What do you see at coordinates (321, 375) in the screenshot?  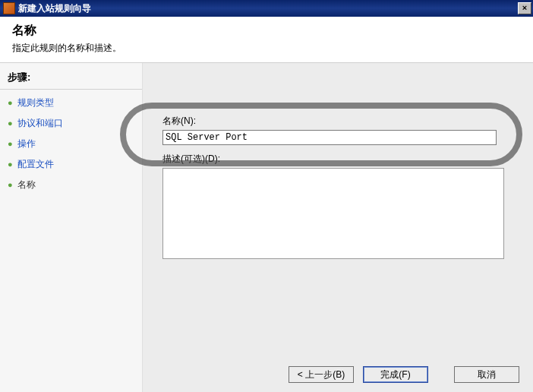 I see `back-button: < 上一步(B)` at bounding box center [321, 375].